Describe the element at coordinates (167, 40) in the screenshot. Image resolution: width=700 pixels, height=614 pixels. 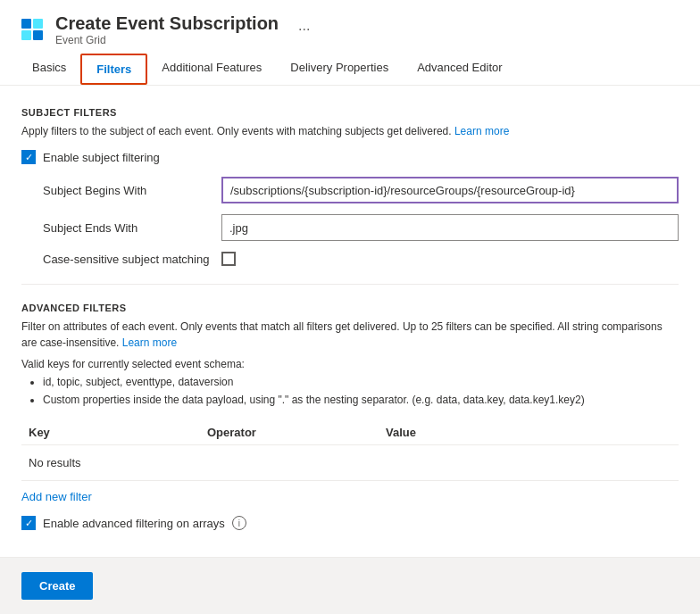
I see `page-subtitle: Event Grid` at that location.